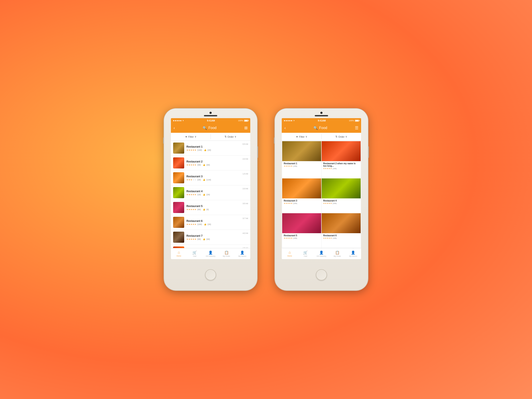 The image size is (532, 399). I want to click on status-left: ▾, so click(178, 121).